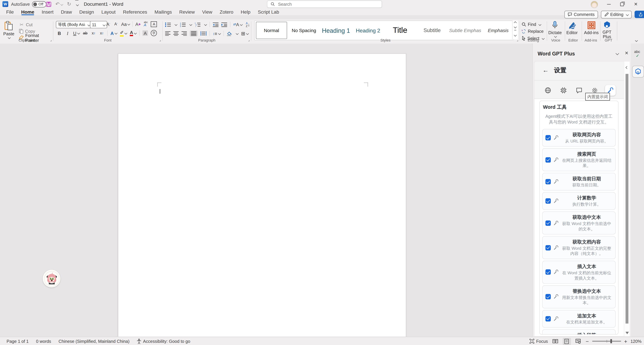 The image size is (644, 345). Describe the element at coordinates (204, 34) in the screenshot. I see `distribute-icon` at that location.